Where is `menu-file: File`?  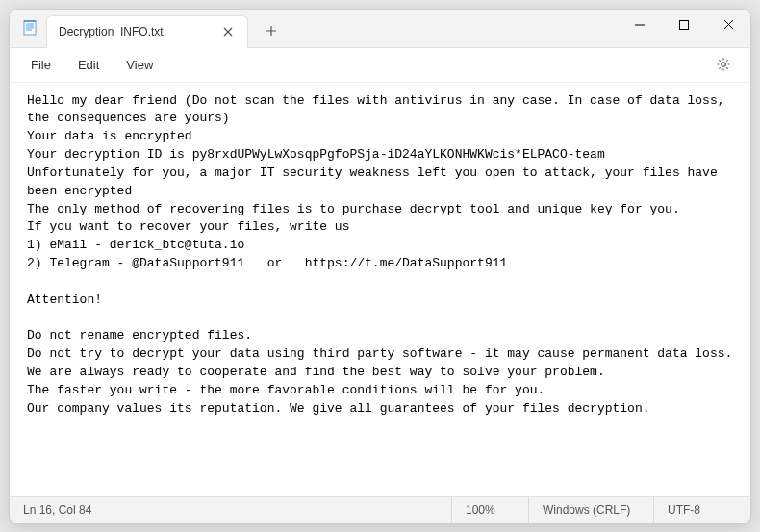
menu-file: File is located at coordinates (40, 65).